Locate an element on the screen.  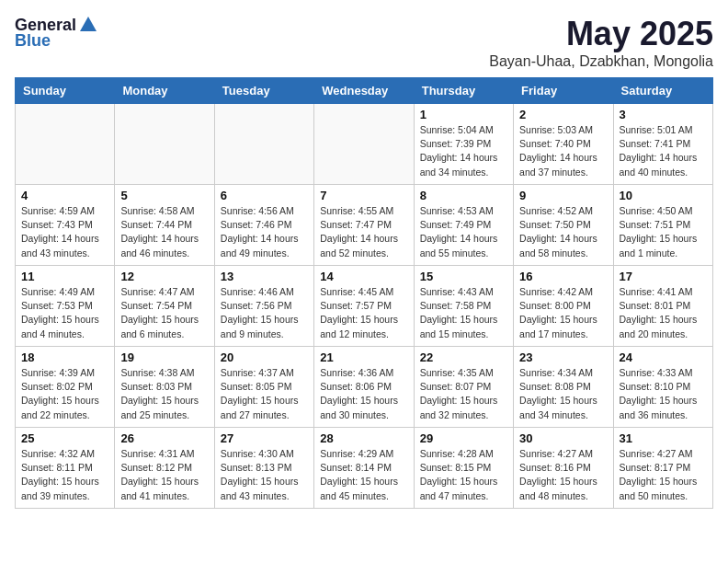
weekday-header-saturday: Saturday is located at coordinates (663, 91).